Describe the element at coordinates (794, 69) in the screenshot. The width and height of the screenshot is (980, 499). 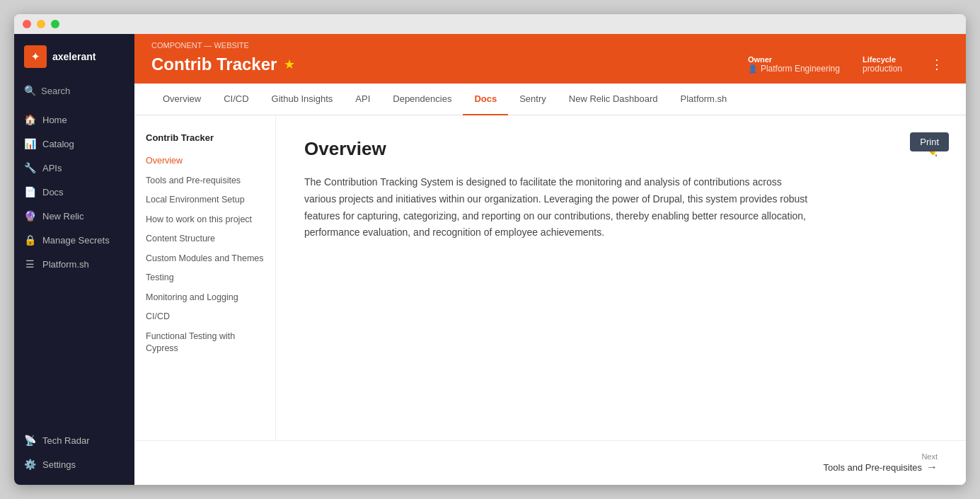
I see `owner-value: 👤 Platform Engineering` at that location.